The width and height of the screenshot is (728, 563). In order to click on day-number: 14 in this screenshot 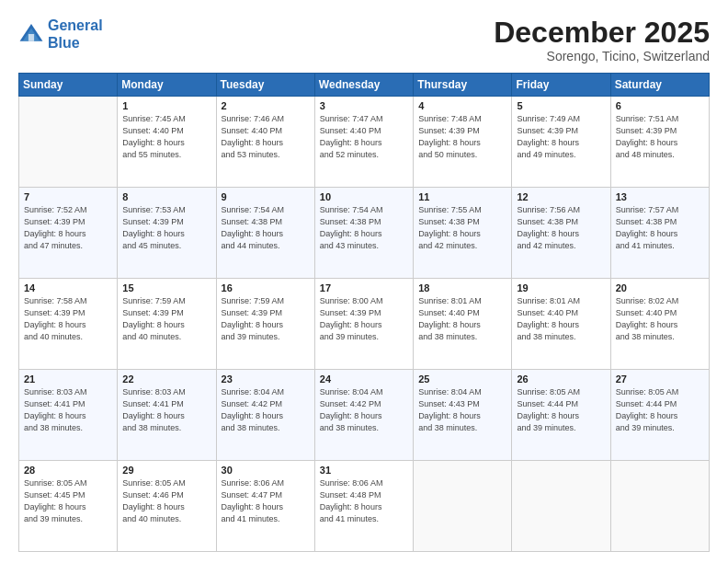, I will do `click(68, 288)`.